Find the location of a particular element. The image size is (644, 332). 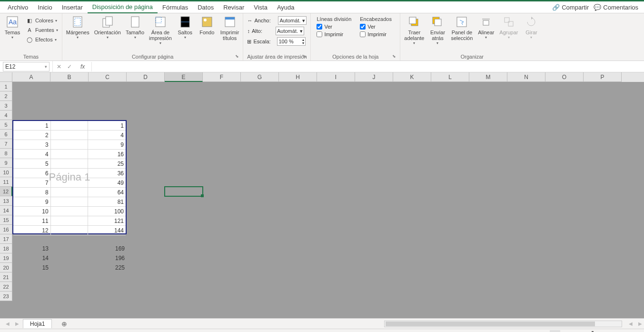

table-row: 636 is located at coordinates (69, 173).